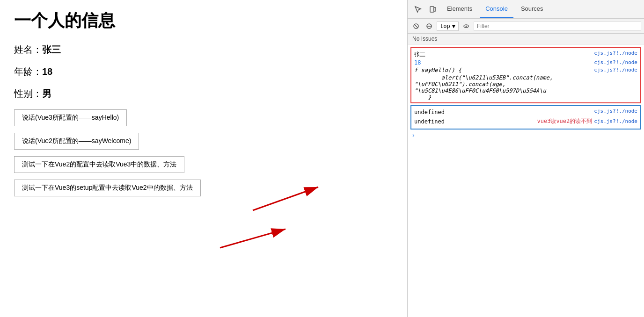  Describe the element at coordinates (616, 111) in the screenshot. I see `console-link-4: cjs.js?!./node` at that location.